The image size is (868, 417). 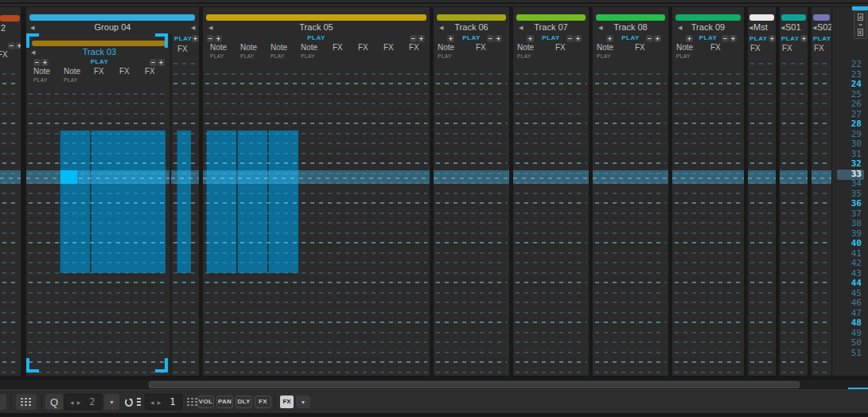 What do you see at coordinates (113, 27) in the screenshot?
I see `track-title: Group 04` at bounding box center [113, 27].